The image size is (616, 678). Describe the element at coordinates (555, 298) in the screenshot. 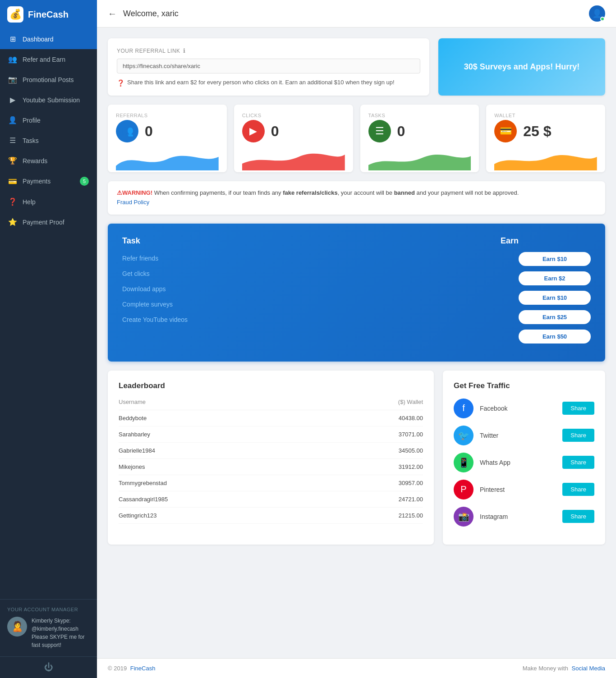

I see `earn-btn-2: Earn $10` at that location.